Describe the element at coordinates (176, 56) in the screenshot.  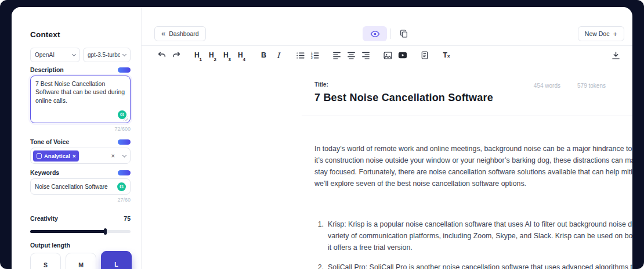
I see `redo-button` at that location.